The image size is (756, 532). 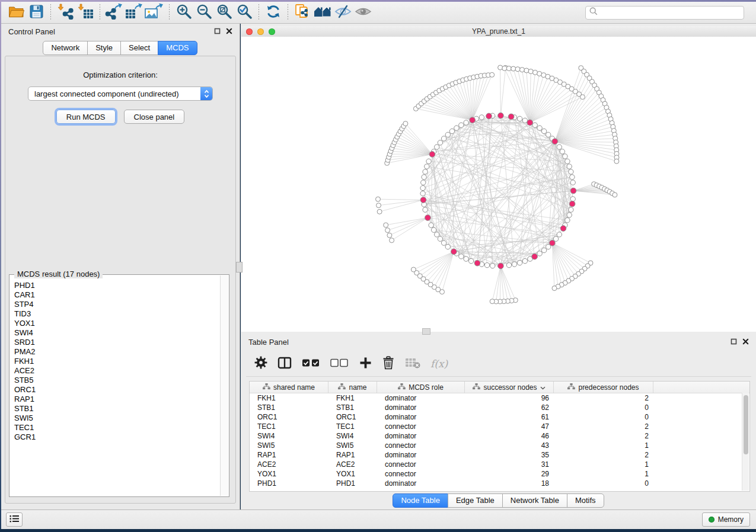 What do you see at coordinates (509, 446) in the screenshot?
I see `cell-successor-nodes: 43` at bounding box center [509, 446].